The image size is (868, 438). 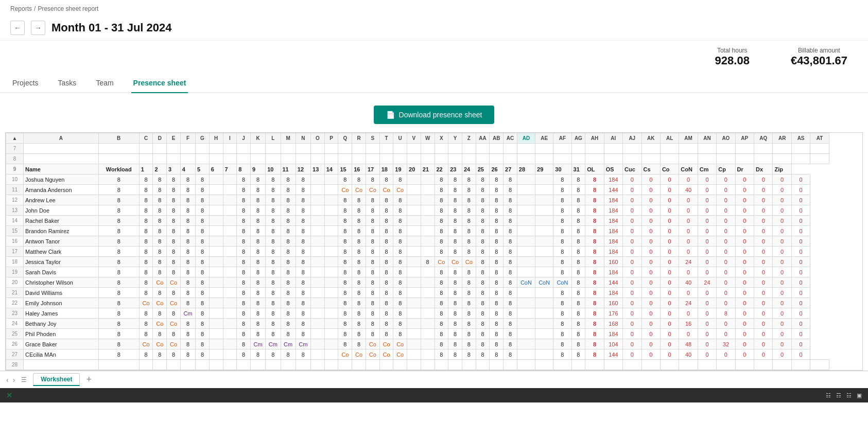 What do you see at coordinates (26, 83) in the screenshot?
I see `tab-projects: Projects` at bounding box center [26, 83].